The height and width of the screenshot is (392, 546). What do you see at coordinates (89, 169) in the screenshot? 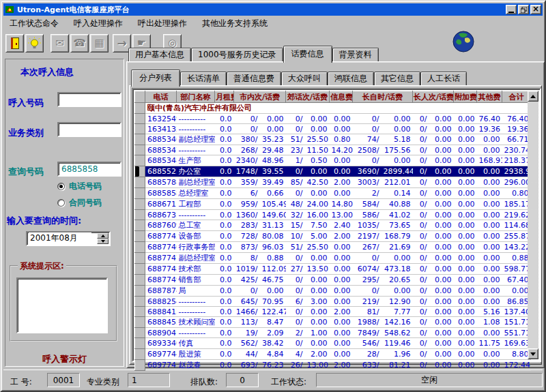
I see `query-number-input` at bounding box center [89, 169].